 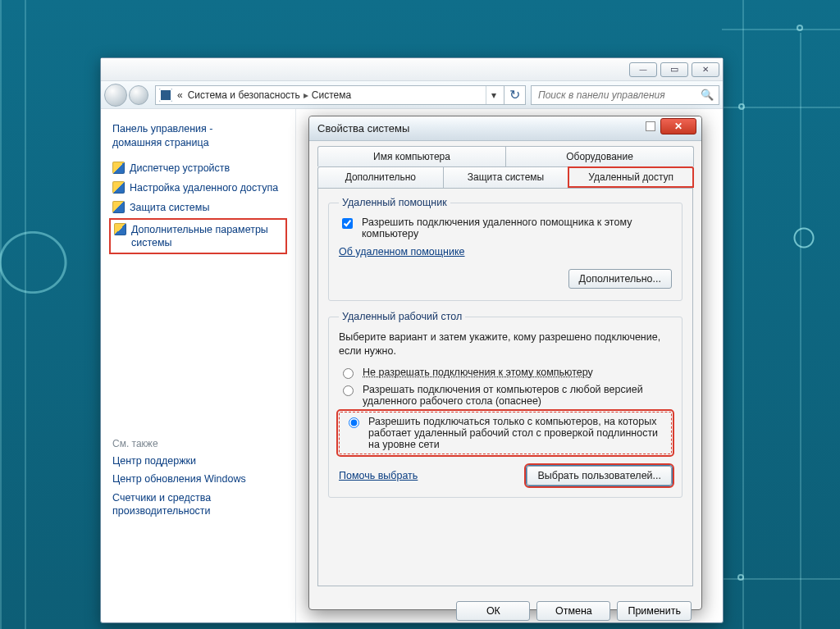 I want to click on rdp-description: Выберите вариант и затем укажите, кому р…, so click(x=505, y=344).